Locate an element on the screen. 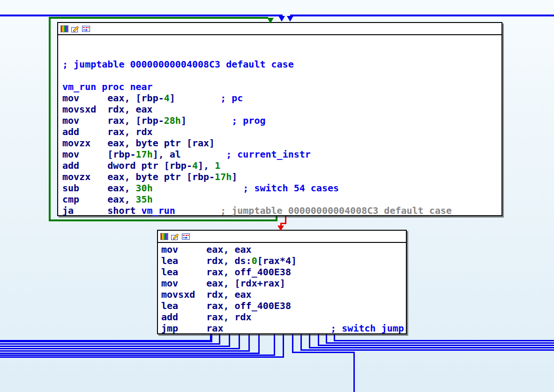  asm-token-m: ; pc is located at coordinates (232, 98).